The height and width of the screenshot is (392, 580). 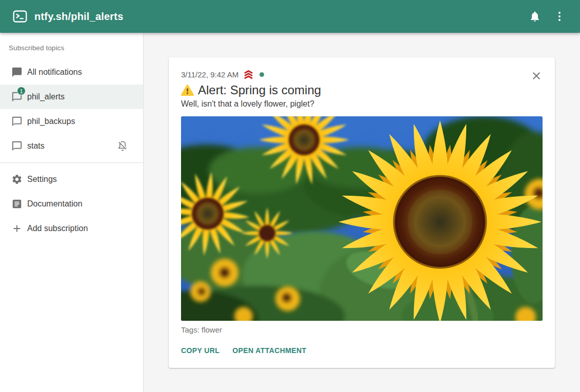 What do you see at coordinates (248, 75) in the screenshot?
I see `max-priority-icon` at bounding box center [248, 75].